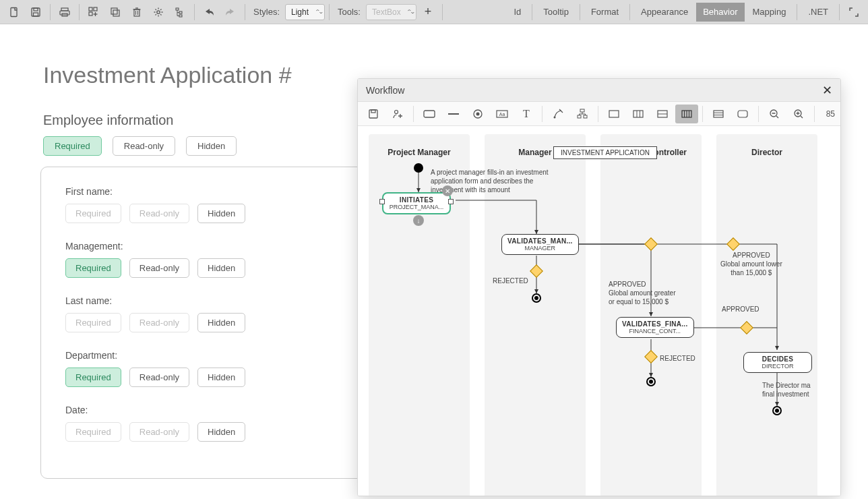  I want to click on wf-node-validates-finance: VALIDATES_FINA... FINANCE_CONT..., so click(655, 328).